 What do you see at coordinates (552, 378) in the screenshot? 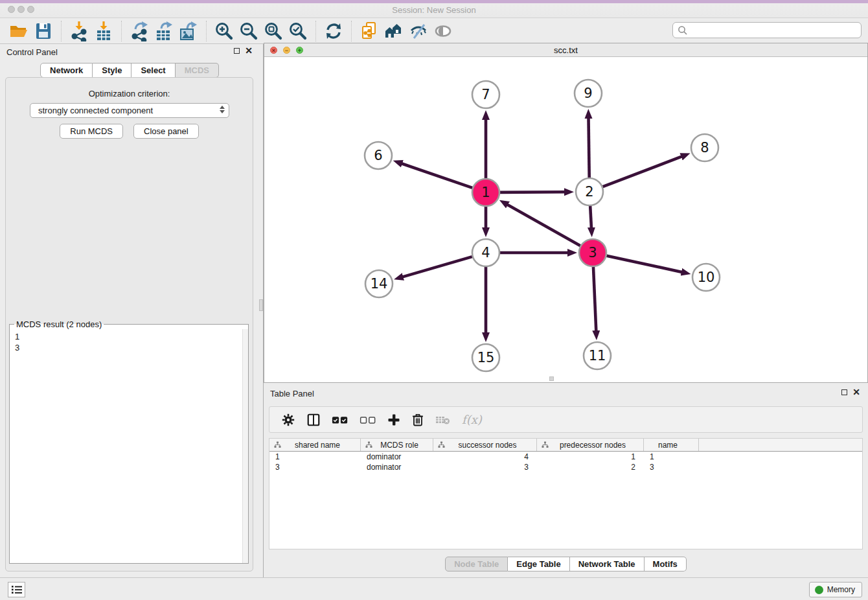
I see `canvas-resize-grip` at bounding box center [552, 378].